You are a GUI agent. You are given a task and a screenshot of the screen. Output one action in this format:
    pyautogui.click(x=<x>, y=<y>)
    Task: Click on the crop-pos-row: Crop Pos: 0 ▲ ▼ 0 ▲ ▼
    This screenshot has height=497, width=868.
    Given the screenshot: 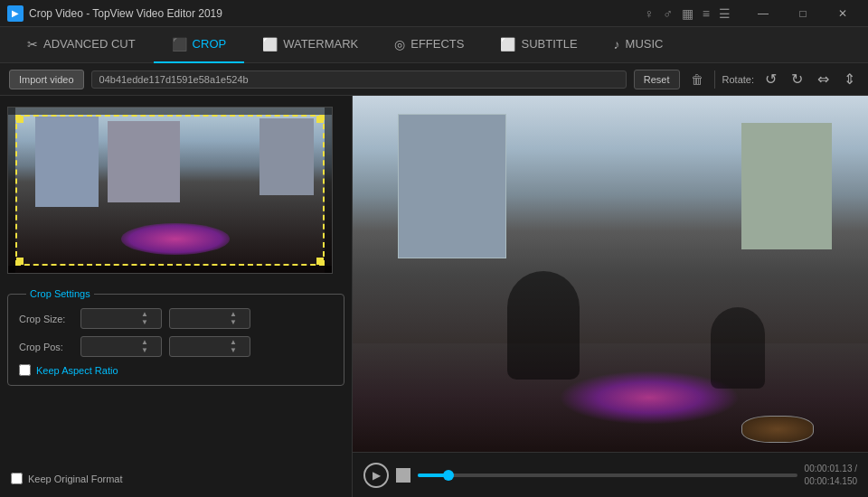 What is the action you would take?
    pyautogui.click(x=175, y=347)
    